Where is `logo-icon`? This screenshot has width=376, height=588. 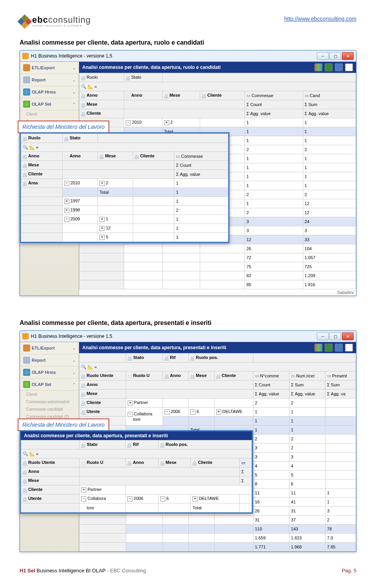 logo-icon is located at coordinates (25, 22).